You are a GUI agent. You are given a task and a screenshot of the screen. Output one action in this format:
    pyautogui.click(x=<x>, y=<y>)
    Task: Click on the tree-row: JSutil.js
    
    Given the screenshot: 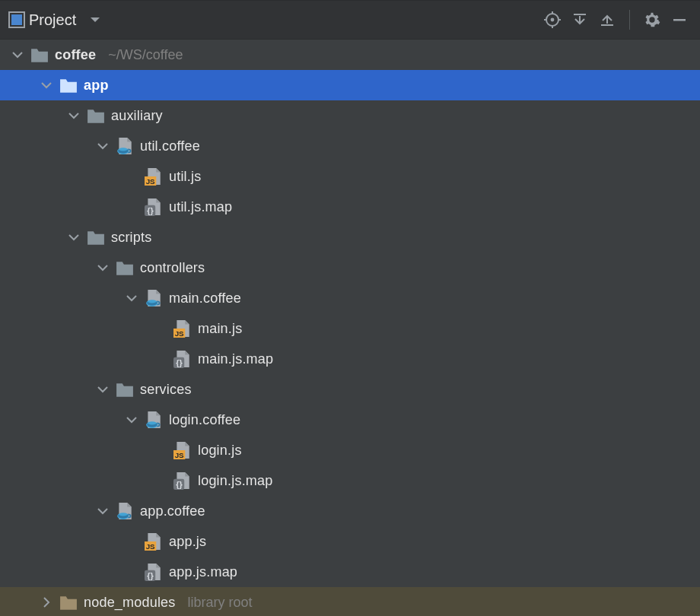 What is the action you would take?
    pyautogui.click(x=350, y=176)
    